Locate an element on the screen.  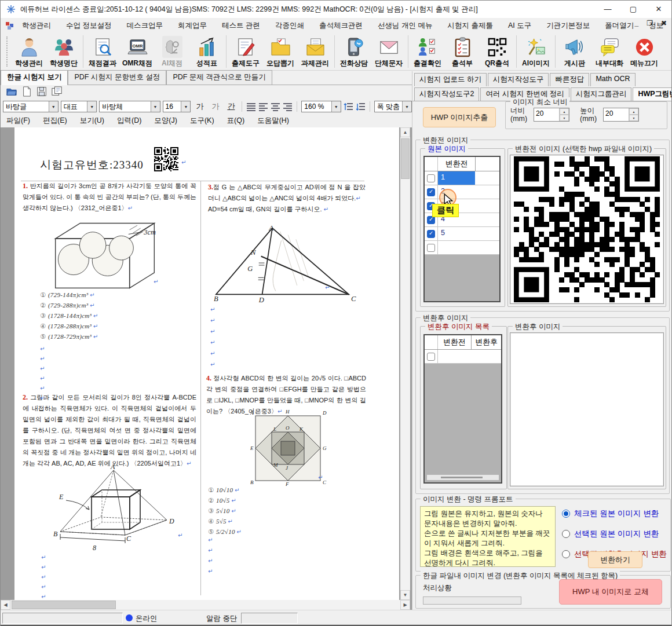
line-spacing-increase-icon is located at coordinates (360, 107).